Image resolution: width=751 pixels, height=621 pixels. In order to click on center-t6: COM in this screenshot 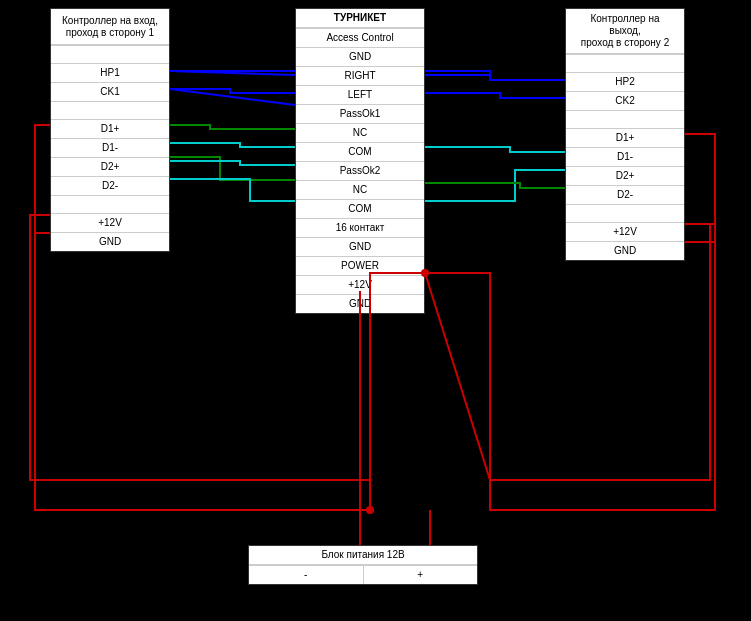, I will do `click(360, 152)`.